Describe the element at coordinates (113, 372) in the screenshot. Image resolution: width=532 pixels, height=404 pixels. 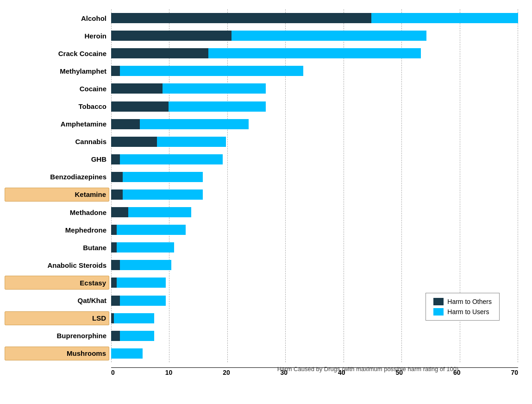
I see `x-tick-0: 0` at that location.